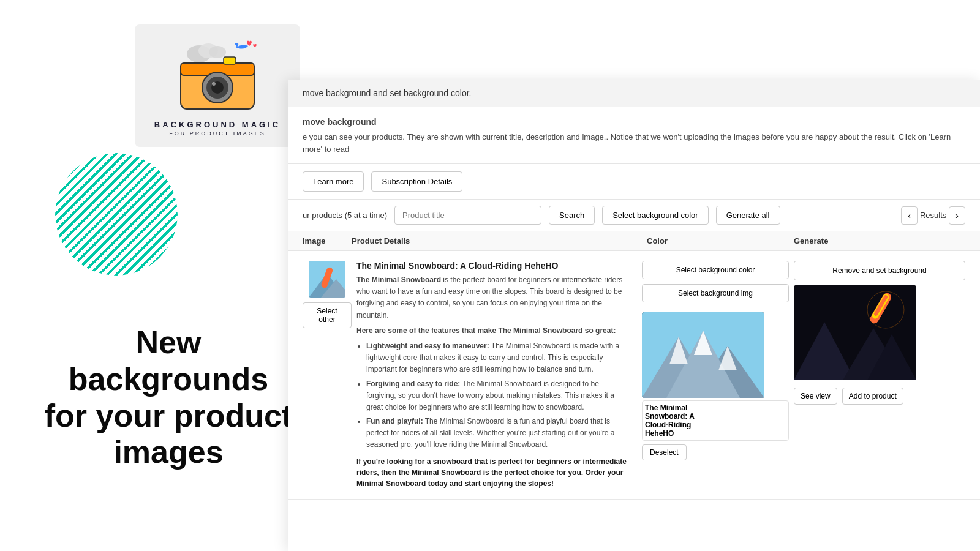 Image resolution: width=980 pixels, height=551 pixels. Describe the element at coordinates (217, 133) in the screenshot. I see `brand-sub: FOR PRODUCT IMAGES` at that location.